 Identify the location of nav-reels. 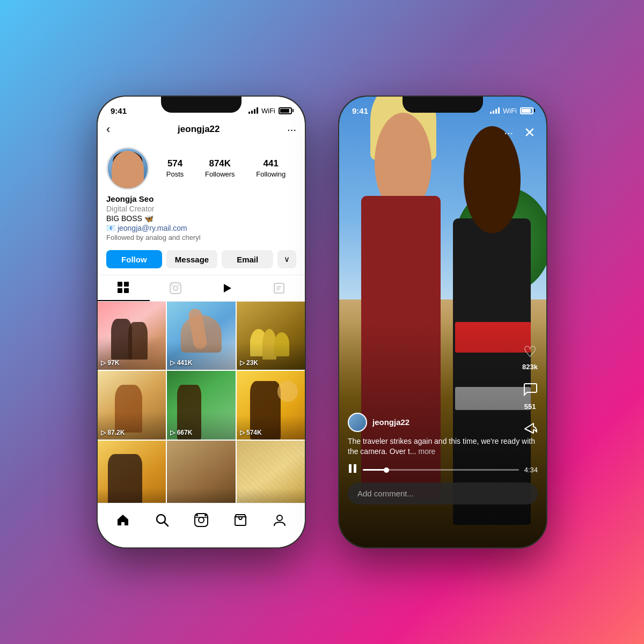
(201, 520).